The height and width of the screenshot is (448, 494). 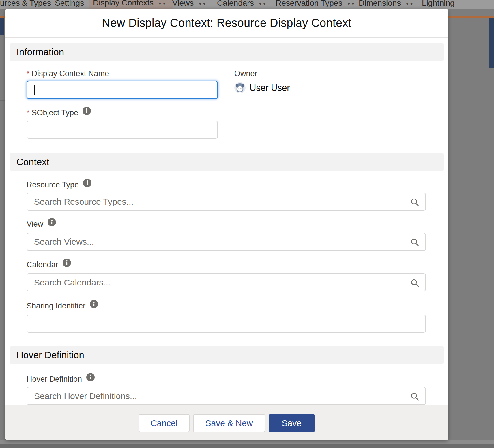 What do you see at coordinates (226, 396) in the screenshot?
I see `hover-definition-search-field` at bounding box center [226, 396].